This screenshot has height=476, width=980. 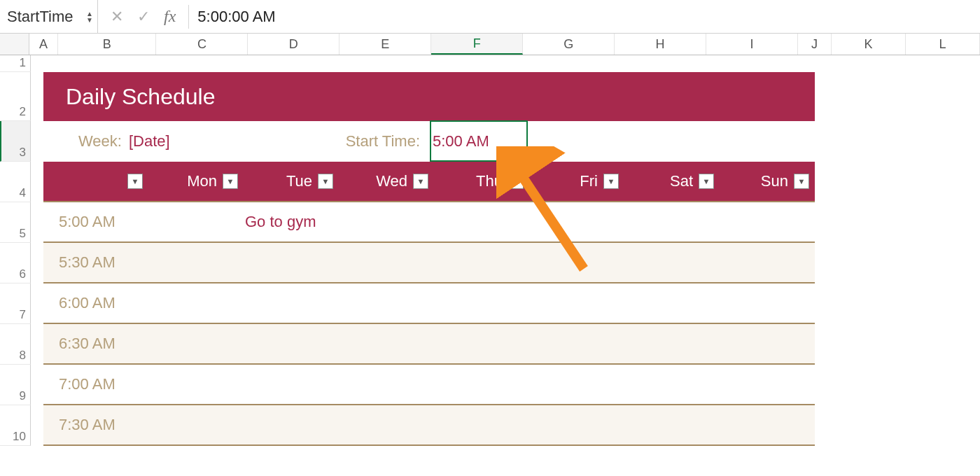 I want to click on col-A: A, so click(x=43, y=44).